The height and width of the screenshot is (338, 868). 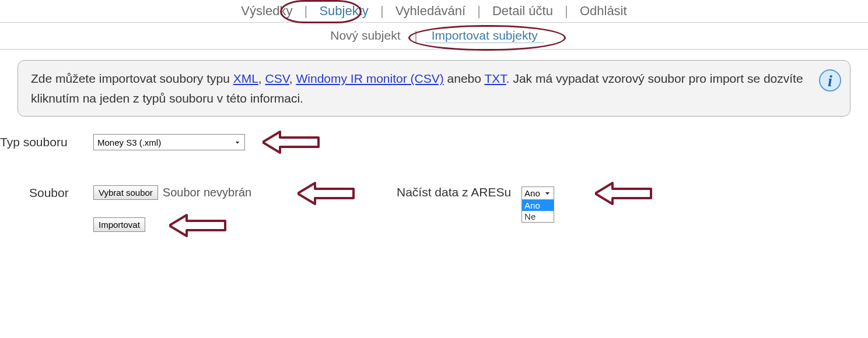 I want to click on nav-link-vyhledavani: Vyhledávání, so click(x=430, y=11).